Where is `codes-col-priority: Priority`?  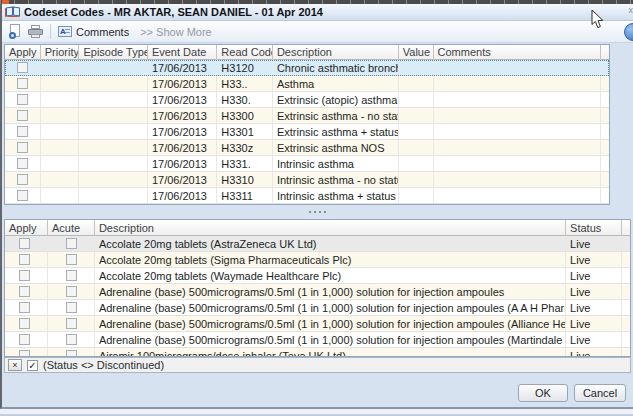
codes-col-priority: Priority is located at coordinates (60, 52).